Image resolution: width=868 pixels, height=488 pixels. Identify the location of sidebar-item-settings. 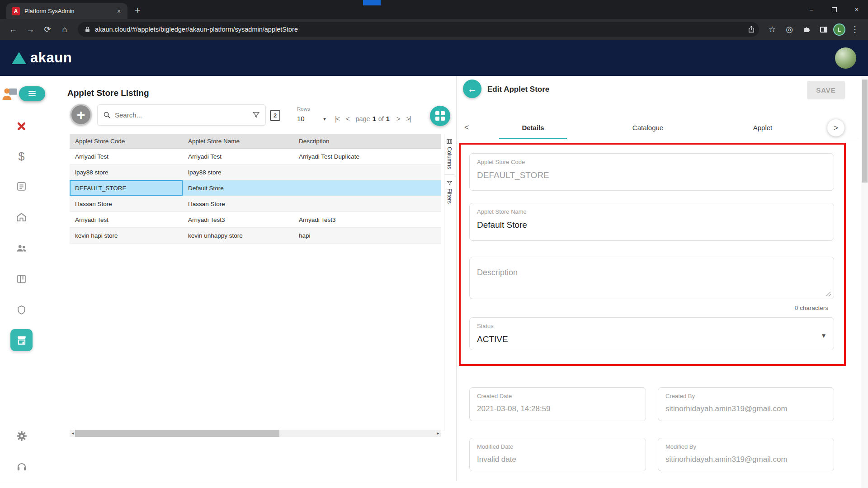
(22, 436).